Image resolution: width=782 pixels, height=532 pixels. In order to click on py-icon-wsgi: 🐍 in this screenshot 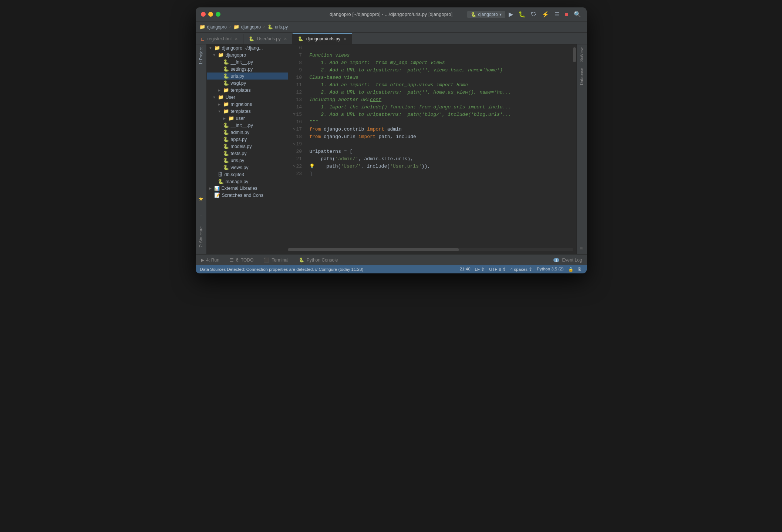, I will do `click(226, 83)`.